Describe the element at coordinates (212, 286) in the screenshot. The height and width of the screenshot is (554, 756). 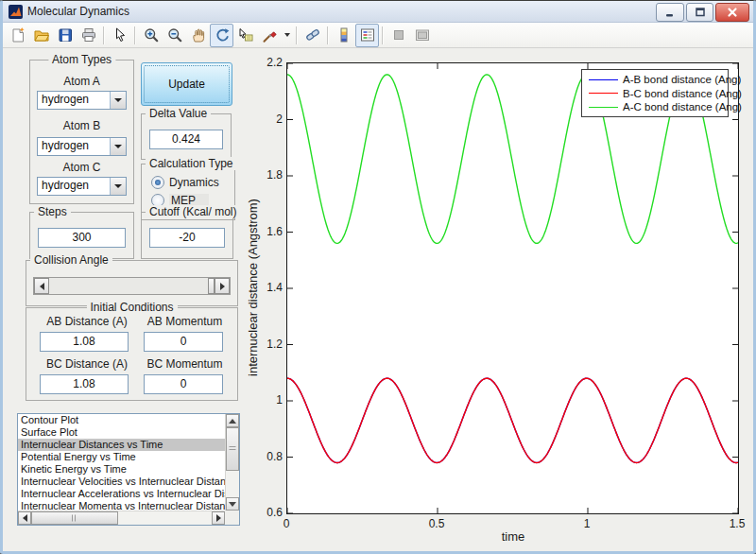
I see `slider-thumb` at that location.